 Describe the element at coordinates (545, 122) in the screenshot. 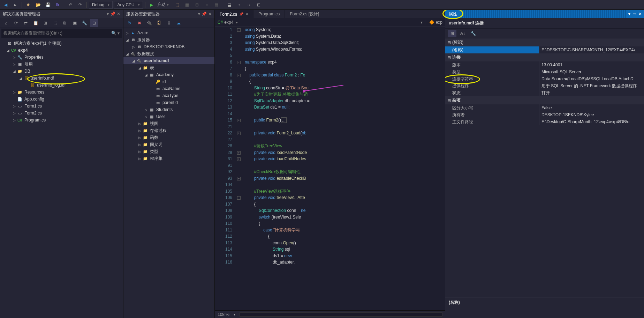

I see `prop-mainpath: 主文件路径E:\Desktop\C-Sharp\Month_12\exp4\ex…` at that location.